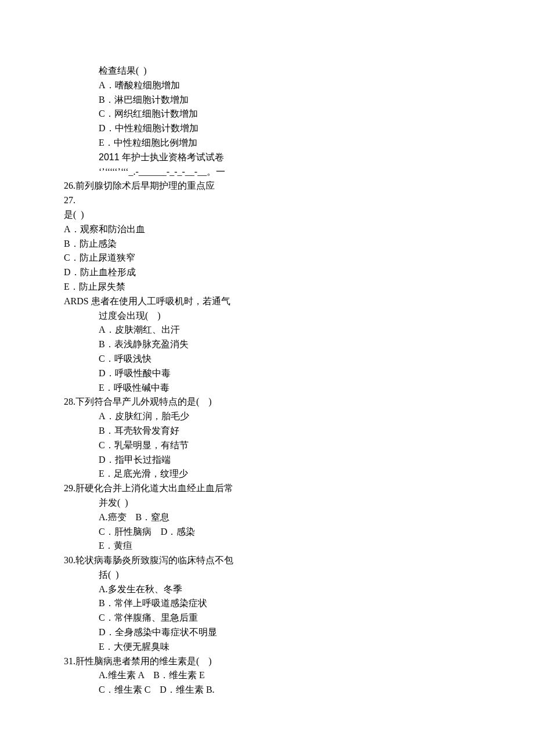 The width and height of the screenshot is (534, 756). I want to click on fragment-stem-tail: 检查结果( ), so click(267, 71).